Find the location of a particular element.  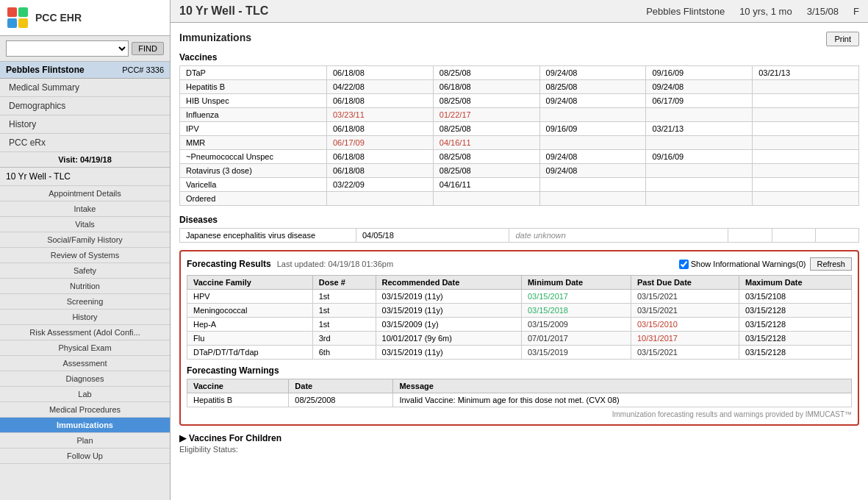

vaccine-date: 03/21/13 is located at coordinates (806, 74).